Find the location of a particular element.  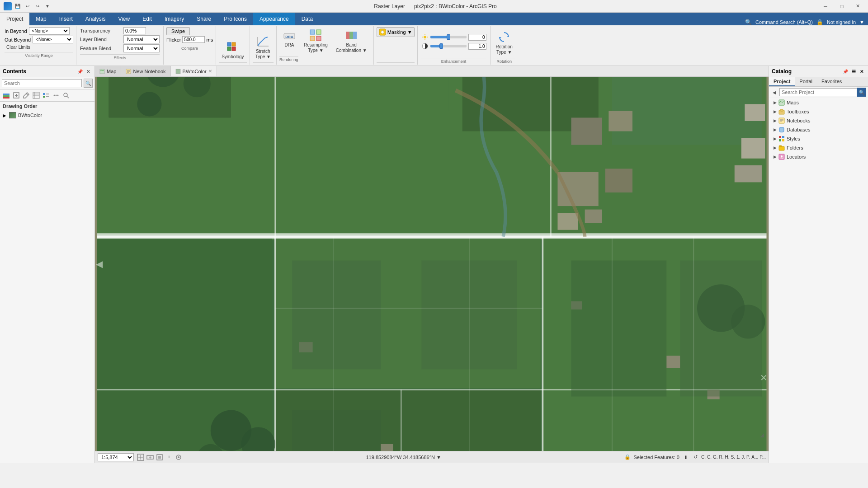

tab-edit: Edit is located at coordinates (147, 19).